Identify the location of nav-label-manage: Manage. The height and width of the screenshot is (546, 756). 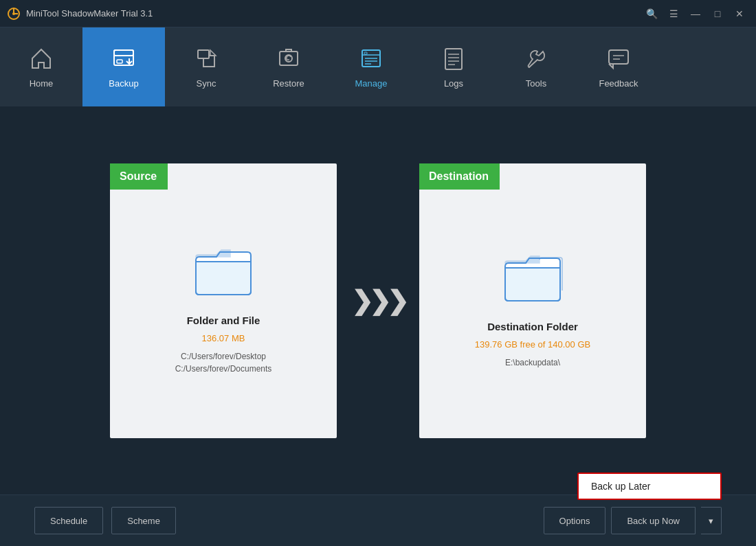
(371, 84).